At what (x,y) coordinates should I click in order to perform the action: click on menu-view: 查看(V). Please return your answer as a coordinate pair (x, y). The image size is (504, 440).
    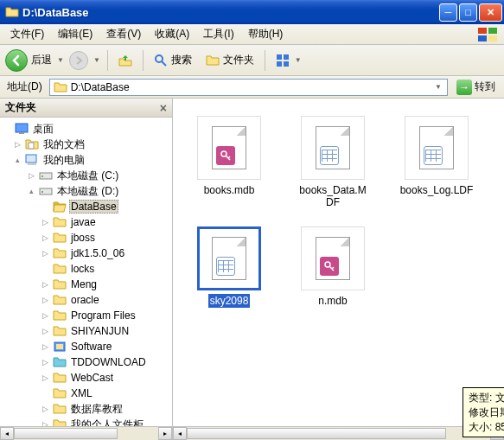
    Looking at the image, I should click on (124, 35).